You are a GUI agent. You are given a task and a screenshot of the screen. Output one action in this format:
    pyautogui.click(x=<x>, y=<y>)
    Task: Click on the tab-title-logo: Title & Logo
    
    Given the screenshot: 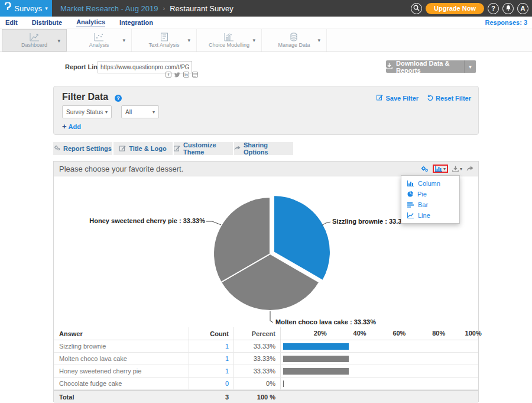 What is the action you would take?
    pyautogui.click(x=143, y=149)
    